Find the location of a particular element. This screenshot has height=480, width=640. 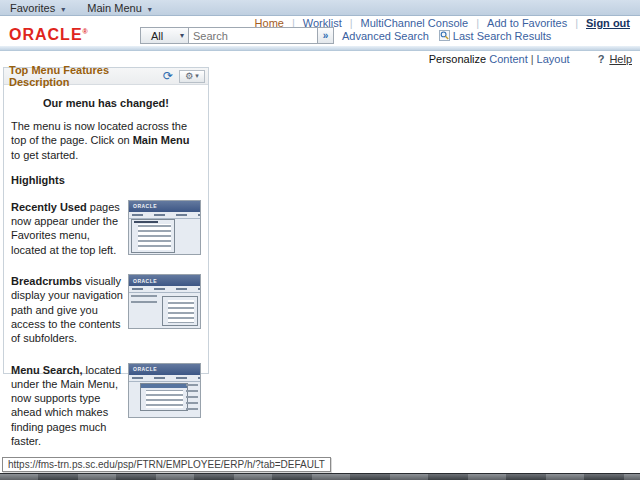

thumbnail-menu-rows is located at coordinates (192, 399).